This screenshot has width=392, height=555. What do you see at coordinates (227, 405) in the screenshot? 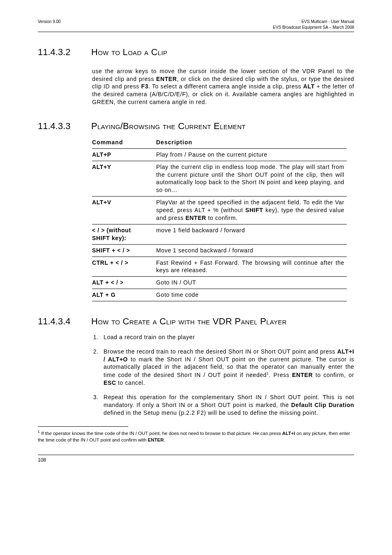
I see `list-item: Repeat this operation for the complement…` at bounding box center [227, 405].